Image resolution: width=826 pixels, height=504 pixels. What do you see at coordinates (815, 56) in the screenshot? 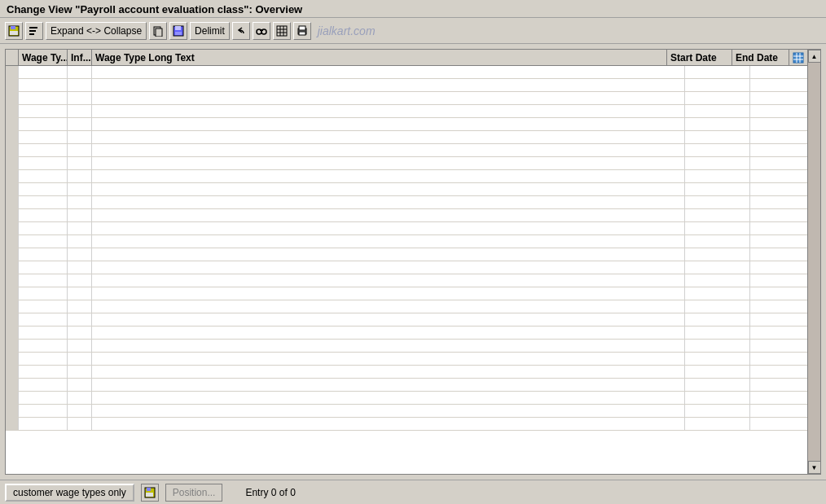
I see `scroll-up-btn` at bounding box center [815, 56].